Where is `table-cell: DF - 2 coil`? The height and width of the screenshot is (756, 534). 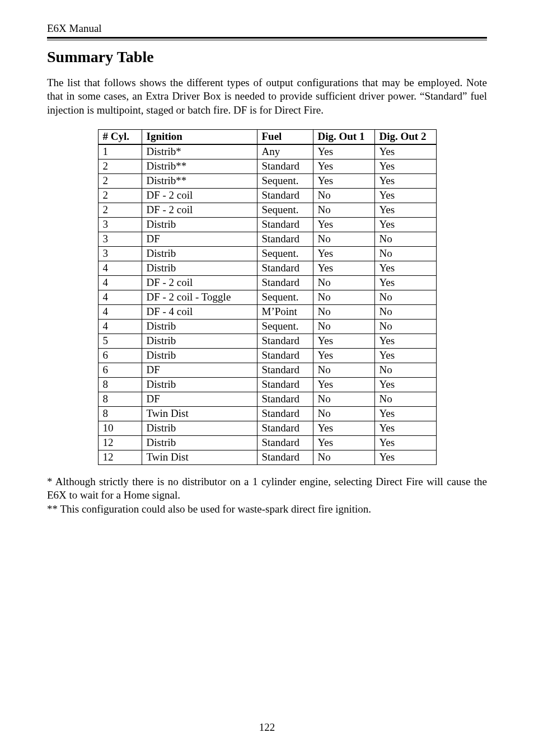
table-cell: DF - 2 coil is located at coordinates (199, 283).